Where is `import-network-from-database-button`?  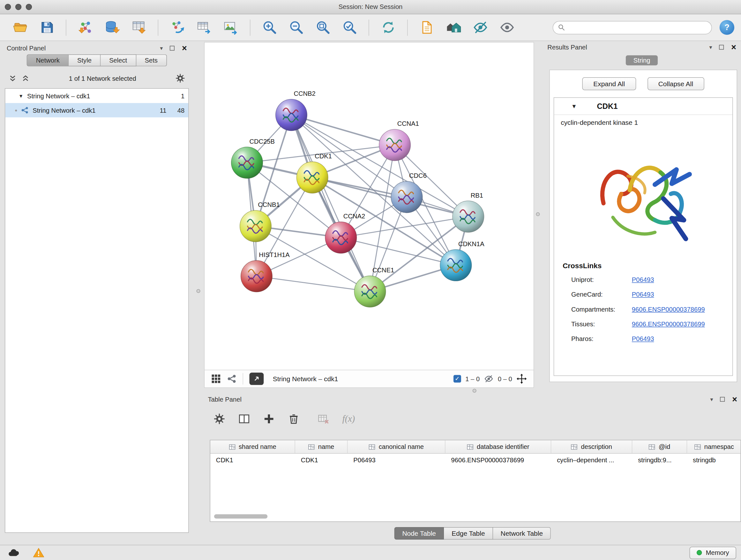
import-network-from-database-button is located at coordinates (112, 27).